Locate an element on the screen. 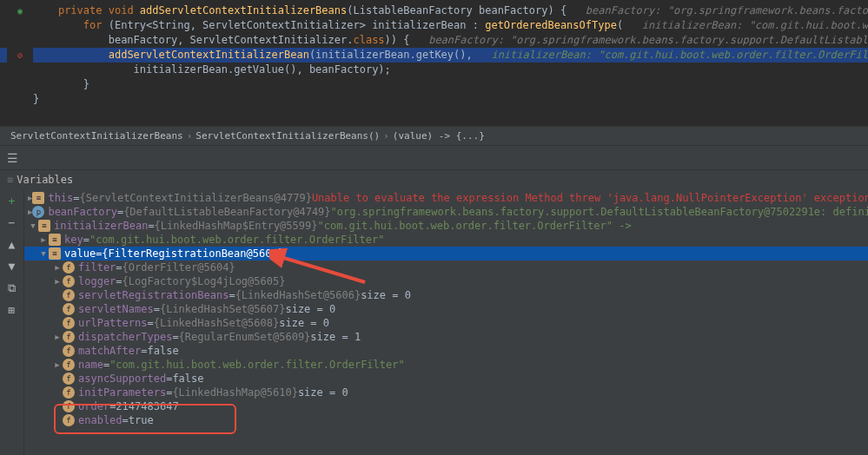  breadcrumb-item: ServletContextInitializerBeans() is located at coordinates (288, 135).